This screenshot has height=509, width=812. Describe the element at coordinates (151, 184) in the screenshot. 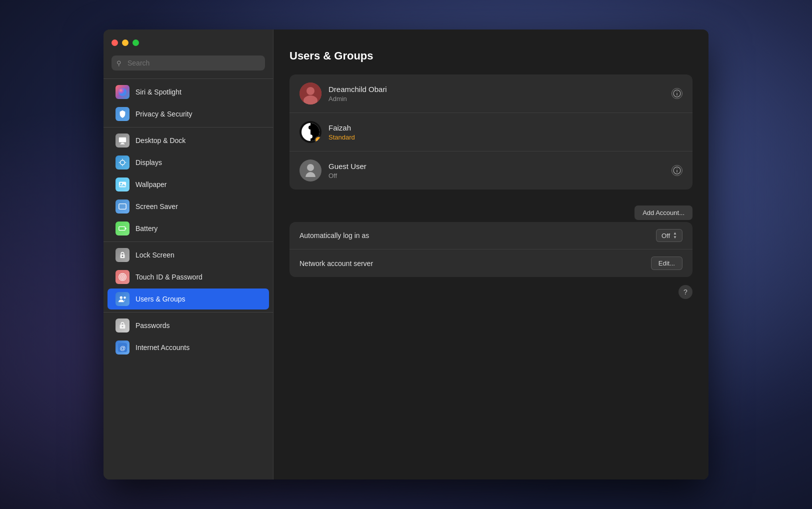

I see `sidebar-item-wallpaper-label: Wallpaper` at that location.